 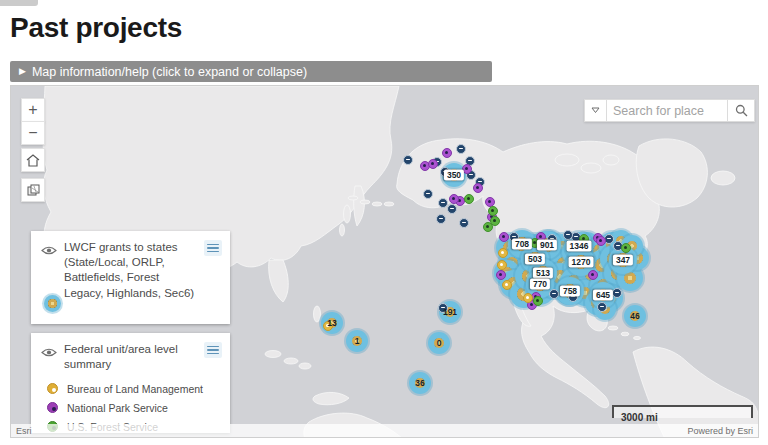 What do you see at coordinates (130, 389) in the screenshot?
I see `legend-item-label: Bureau of Land Management` at bounding box center [130, 389].